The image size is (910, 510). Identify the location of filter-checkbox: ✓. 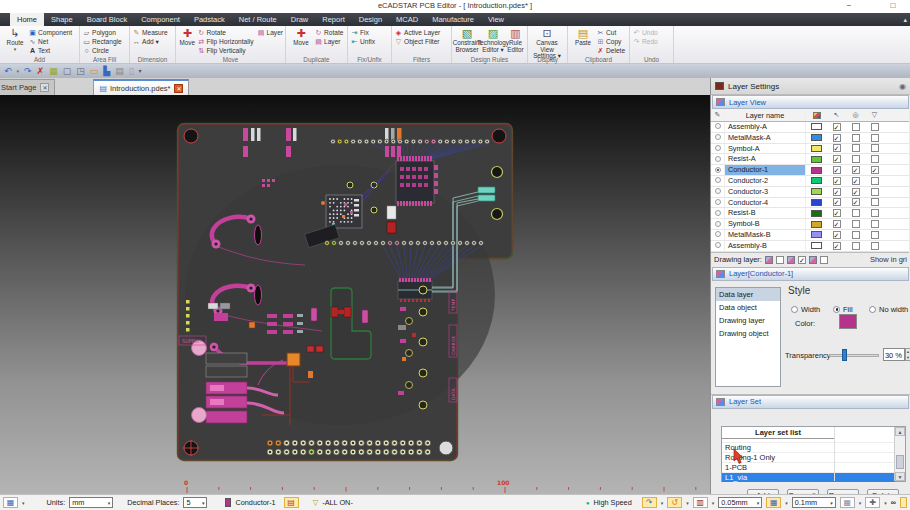
(875, 170).